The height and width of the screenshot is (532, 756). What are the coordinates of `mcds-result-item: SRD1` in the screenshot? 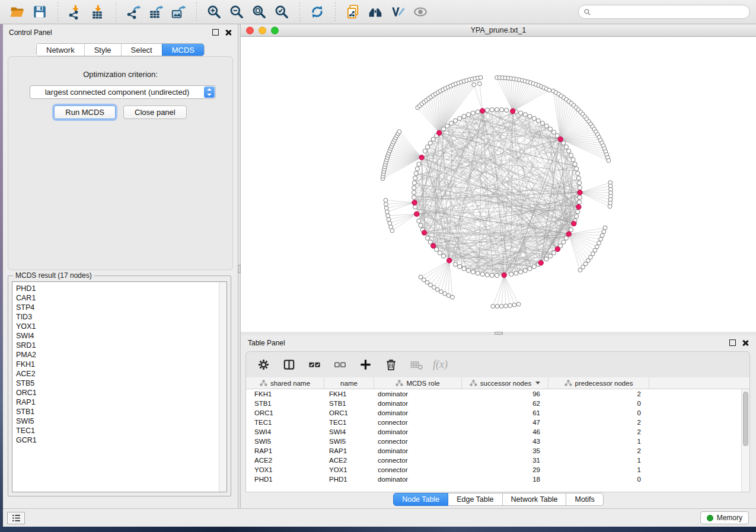 It's located at (117, 345).